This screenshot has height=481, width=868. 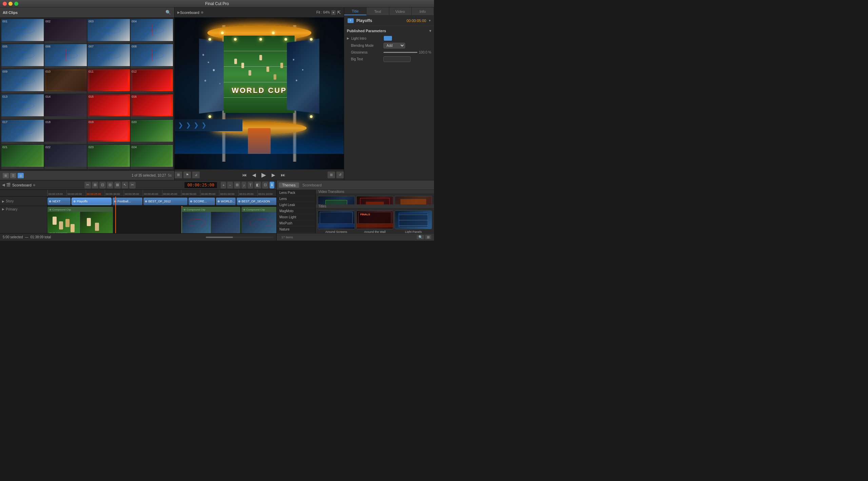 What do you see at coordinates (230, 185) in the screenshot?
I see `tl-zoom-out: −` at bounding box center [230, 185].